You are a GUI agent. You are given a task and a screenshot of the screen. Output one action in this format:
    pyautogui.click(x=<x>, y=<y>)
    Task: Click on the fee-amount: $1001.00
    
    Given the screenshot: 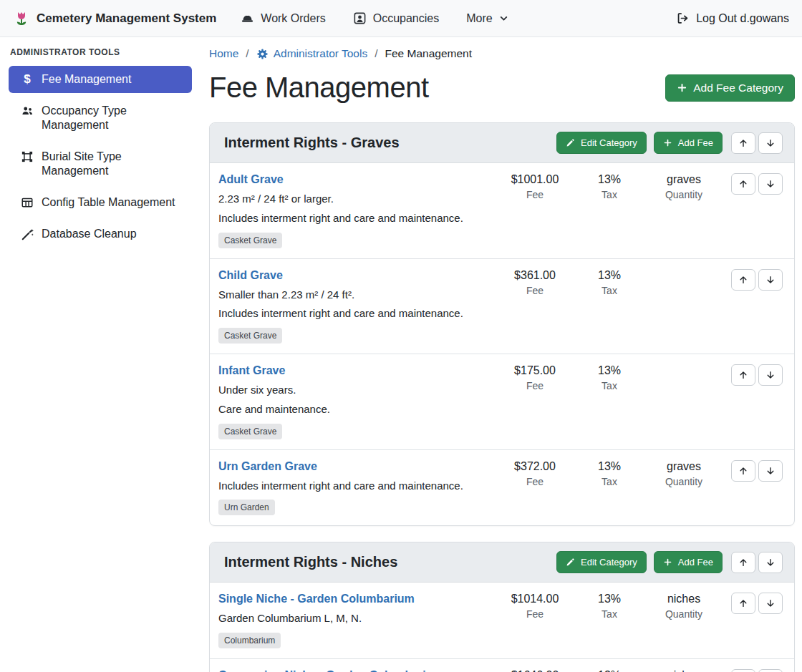 What is the action you would take?
    pyautogui.click(x=535, y=180)
    